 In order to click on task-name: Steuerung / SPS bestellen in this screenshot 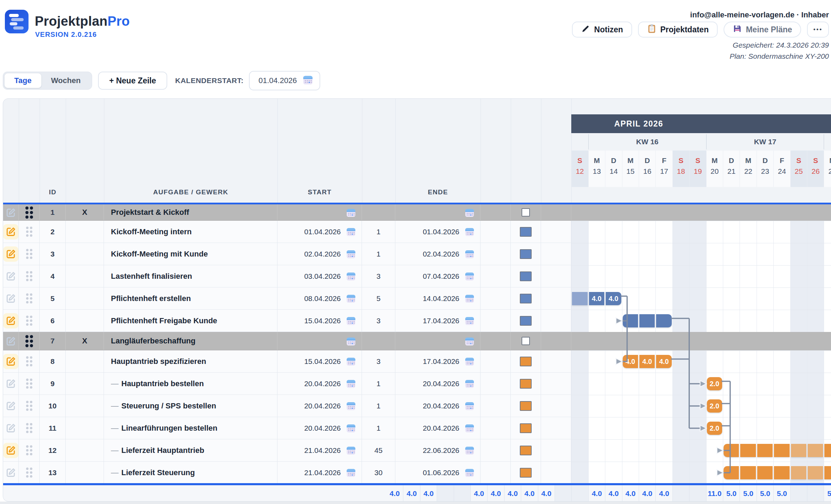, I will do `click(169, 406)`.